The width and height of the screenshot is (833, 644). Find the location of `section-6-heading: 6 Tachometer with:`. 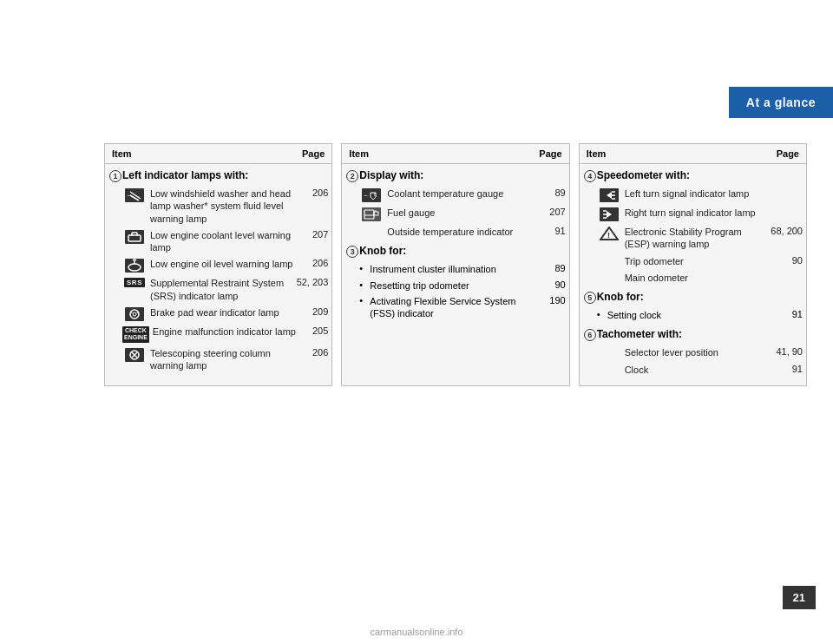

section-6-heading: 6 Tachometer with: is located at coordinates (692, 335).